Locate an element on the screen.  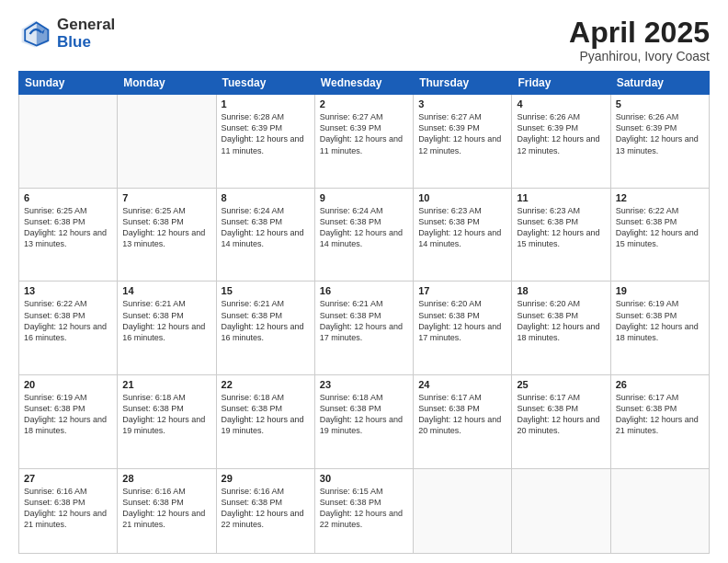
day-number: 21 is located at coordinates (166, 385).